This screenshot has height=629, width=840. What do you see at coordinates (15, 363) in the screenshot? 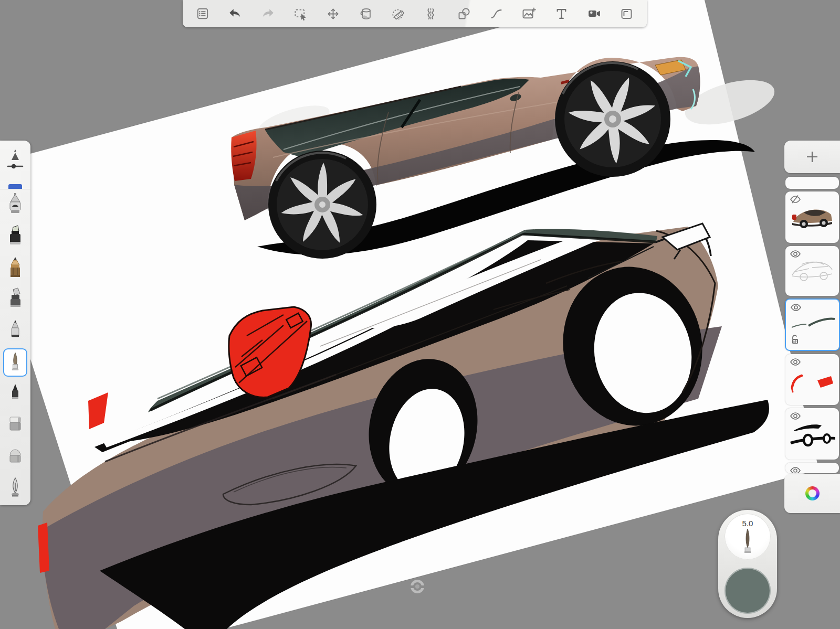
I see `fineliner-brush-icon` at bounding box center [15, 363].